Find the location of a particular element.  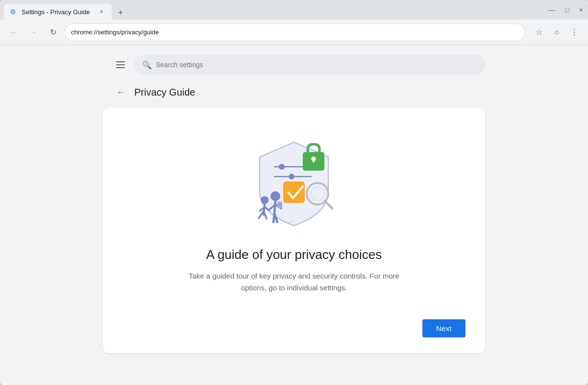

toolbar-icons: ☆ ○ ⋮ is located at coordinates (557, 32).